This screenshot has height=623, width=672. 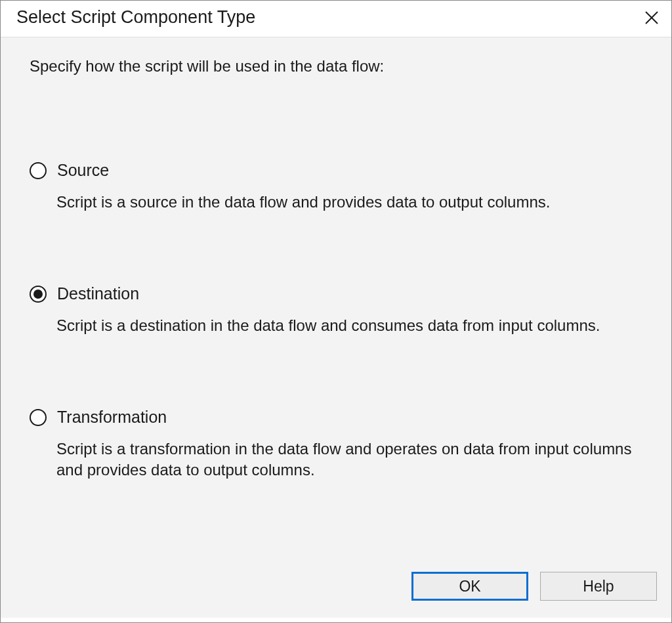 I want to click on radio-line-transformation: Transformation, so click(x=338, y=418).